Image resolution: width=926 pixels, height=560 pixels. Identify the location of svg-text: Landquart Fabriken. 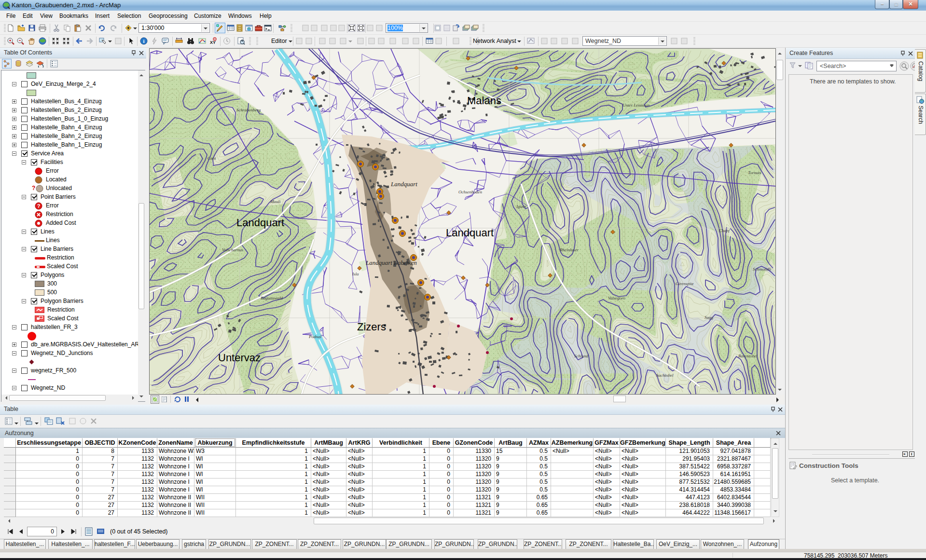
(391, 262).